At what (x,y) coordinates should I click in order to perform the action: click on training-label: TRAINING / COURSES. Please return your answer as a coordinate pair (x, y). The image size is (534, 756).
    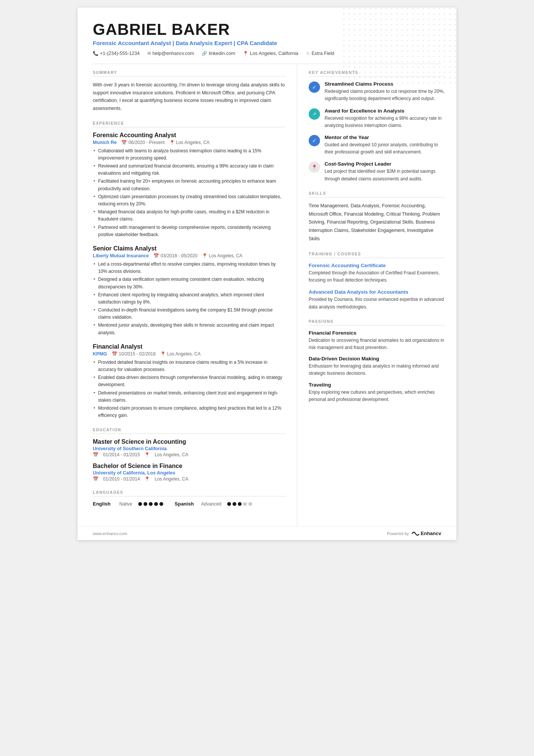
    Looking at the image, I should click on (377, 255).